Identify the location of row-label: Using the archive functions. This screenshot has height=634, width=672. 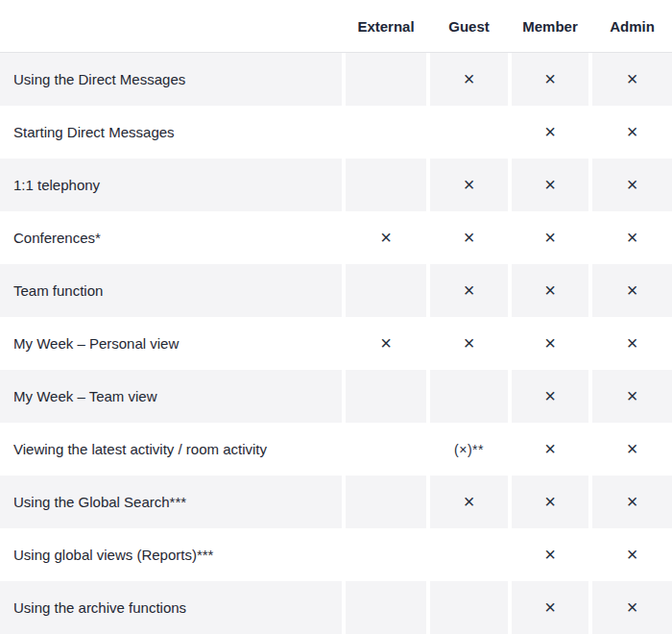
(171, 607).